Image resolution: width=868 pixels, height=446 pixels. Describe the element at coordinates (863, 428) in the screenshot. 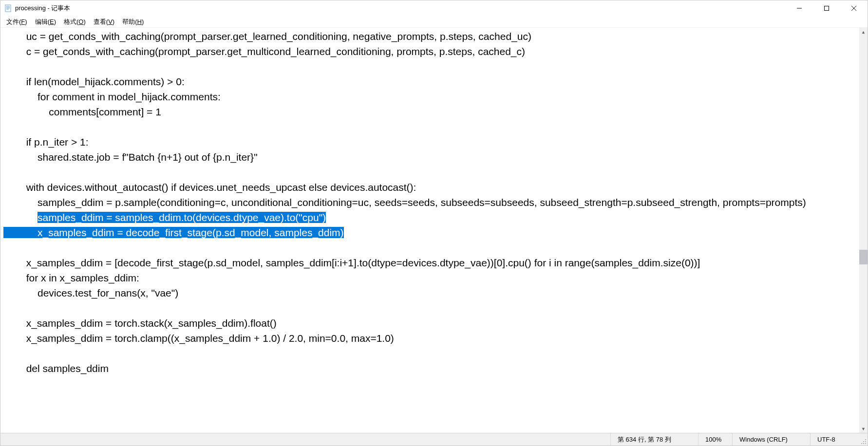

I see `scroll-down-arrow: ▼` at that location.